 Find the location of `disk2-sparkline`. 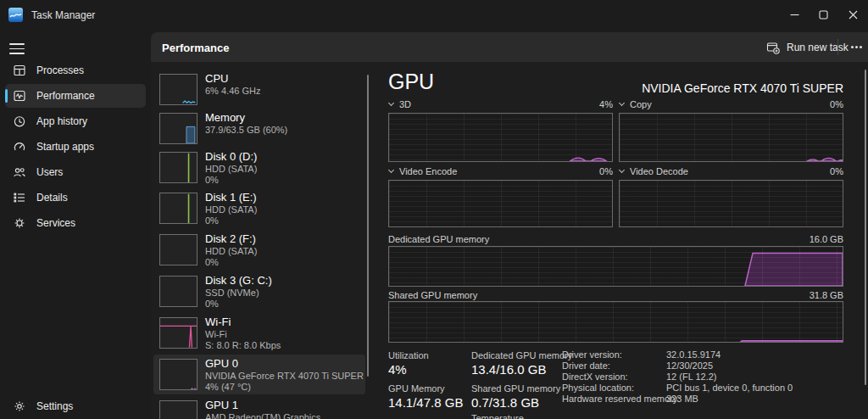

disk2-sparkline is located at coordinates (178, 249).